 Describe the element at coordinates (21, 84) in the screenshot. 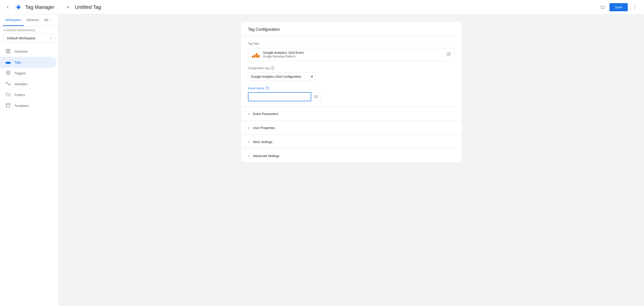

I see `sidebar-item-label-variables: Variables` at that location.